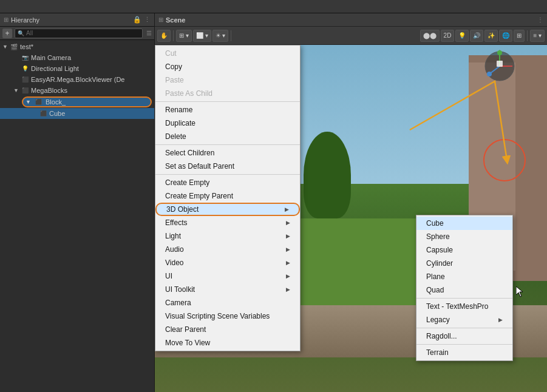 This screenshot has height=392, width=547. Describe the element at coordinates (77, 47) in the screenshot. I see `tree-item-test: ▼ 🎬 test*` at that location.